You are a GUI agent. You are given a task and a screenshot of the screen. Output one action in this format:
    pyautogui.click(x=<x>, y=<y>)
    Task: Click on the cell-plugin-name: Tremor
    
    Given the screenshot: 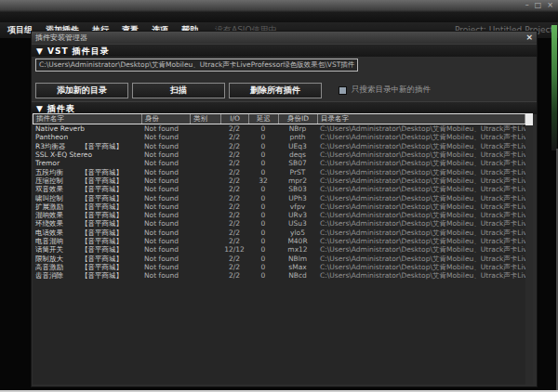 What is the action you would take?
    pyautogui.click(x=87, y=163)
    